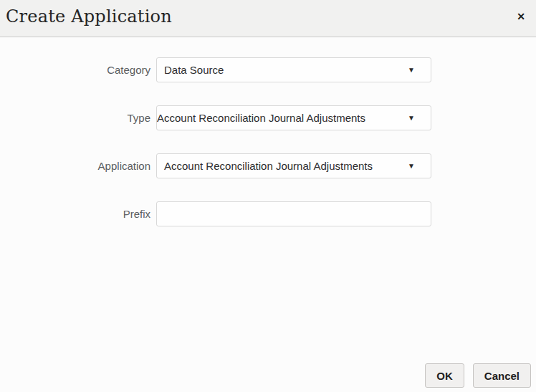  I want to click on type-dropdown: Account Reconciliation Journal Adjustmen…, so click(294, 118).